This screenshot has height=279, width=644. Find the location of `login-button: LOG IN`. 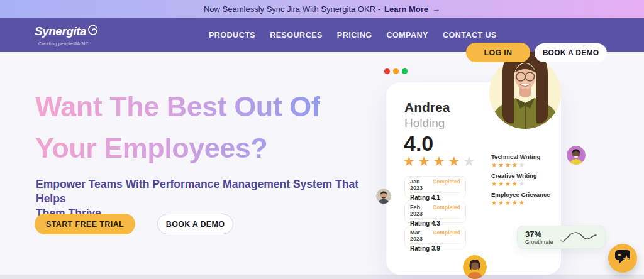

login-button: LOG IN is located at coordinates (498, 53).